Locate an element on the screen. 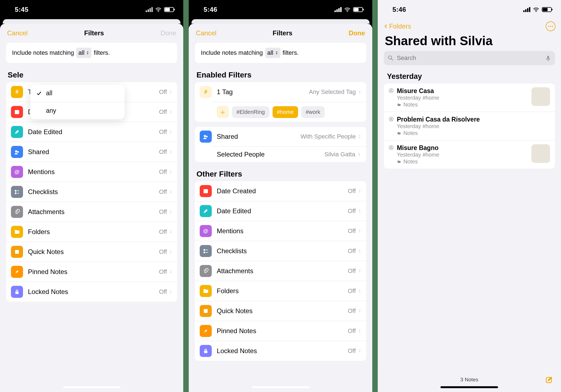 The height and width of the screenshot is (392, 561). match-option-all: all is located at coordinates (77, 93).